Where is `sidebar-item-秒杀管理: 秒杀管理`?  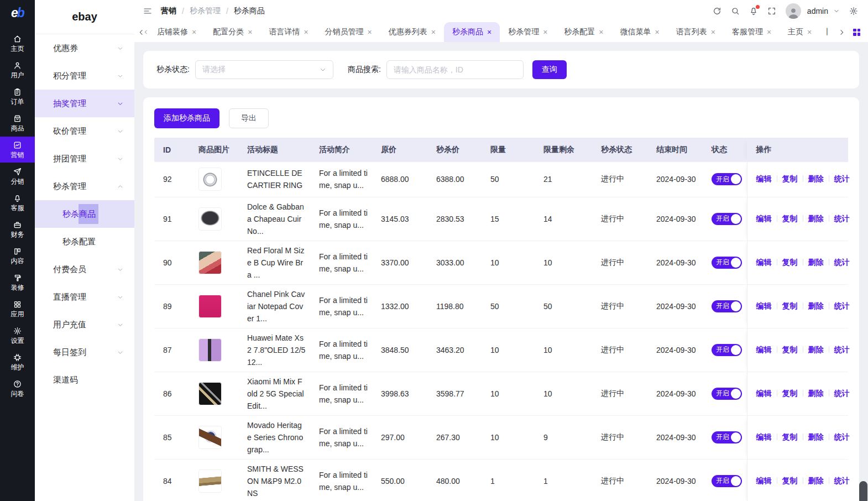
sidebar-item-秒杀管理: 秒杀管理 is located at coordinates (85, 186).